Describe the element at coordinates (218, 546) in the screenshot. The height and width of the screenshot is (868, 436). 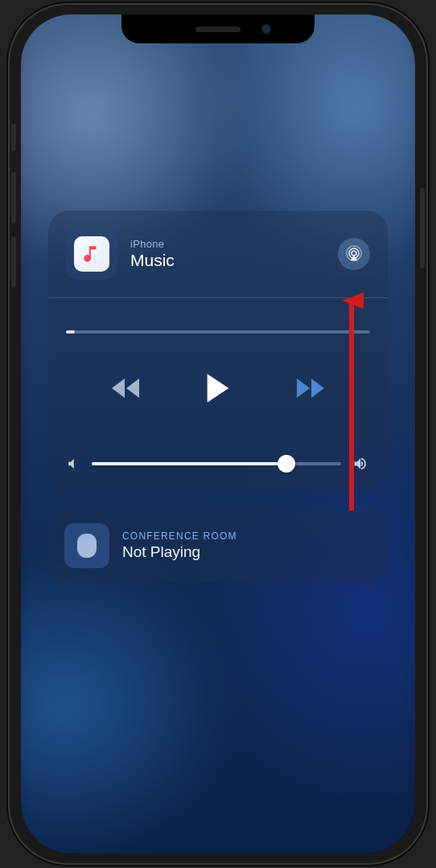
I see `remote-device-card: CONFERENCE ROOM Not Playing` at that location.